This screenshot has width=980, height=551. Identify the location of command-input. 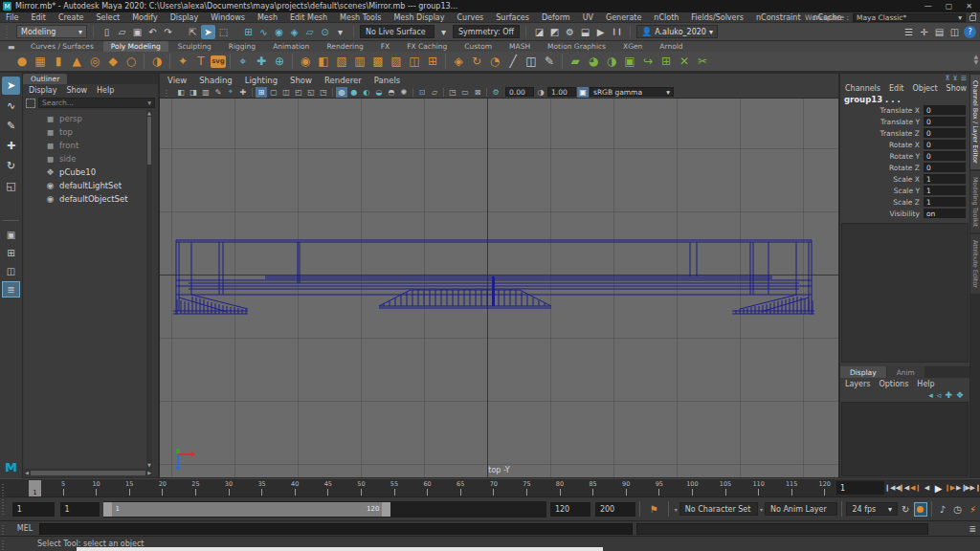
(336, 529).